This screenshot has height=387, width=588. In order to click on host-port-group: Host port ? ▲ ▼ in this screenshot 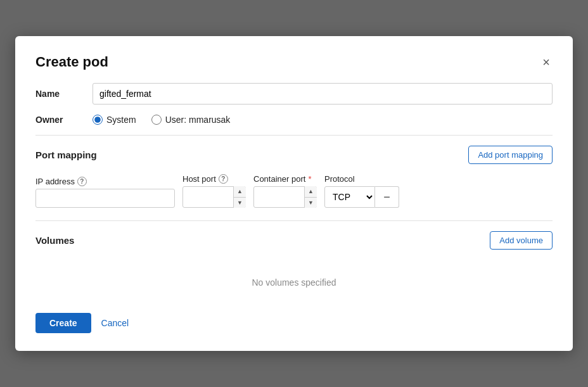, I will do `click(214, 191)`.